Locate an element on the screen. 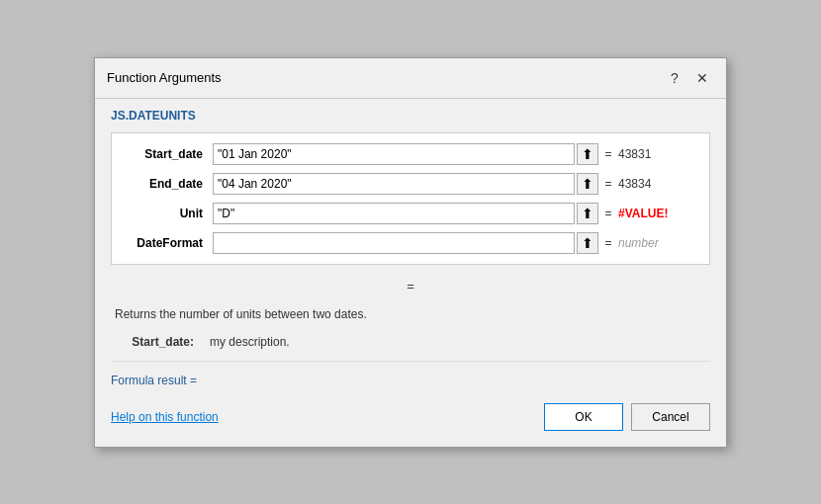  input-wrap-end-date: ⬆ is located at coordinates (406, 184).